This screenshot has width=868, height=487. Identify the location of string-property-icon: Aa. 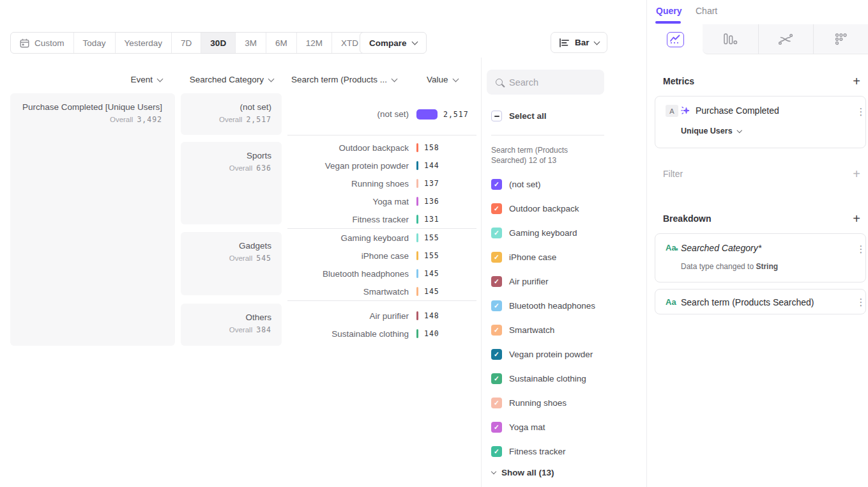
(671, 302).